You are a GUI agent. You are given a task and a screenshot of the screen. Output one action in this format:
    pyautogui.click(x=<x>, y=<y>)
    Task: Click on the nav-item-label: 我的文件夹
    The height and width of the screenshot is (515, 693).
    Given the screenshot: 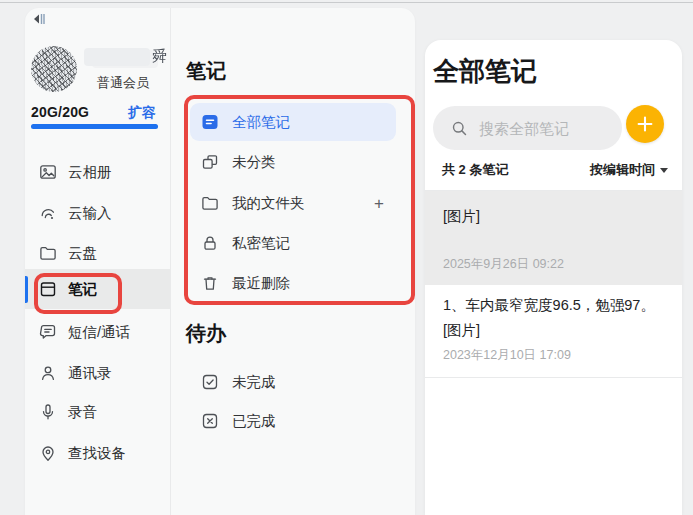 What is the action you would take?
    pyautogui.click(x=268, y=204)
    